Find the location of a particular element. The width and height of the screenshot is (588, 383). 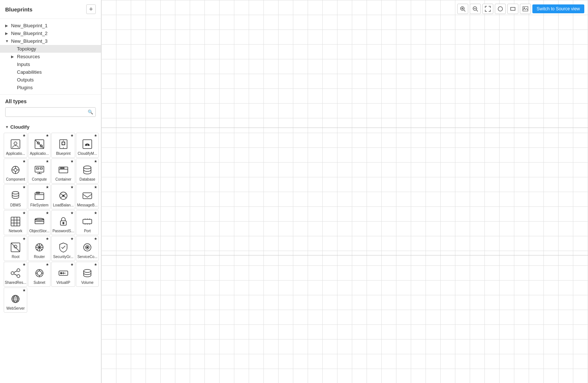

component-label-cloudifym: CloudifyM... is located at coordinates (88, 154).